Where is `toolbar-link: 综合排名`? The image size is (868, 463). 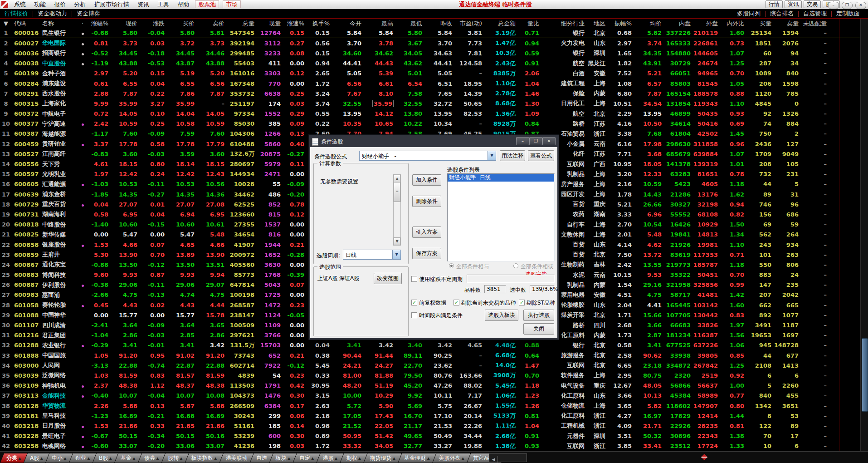
toolbar-link: 综合排名 is located at coordinates (782, 14).